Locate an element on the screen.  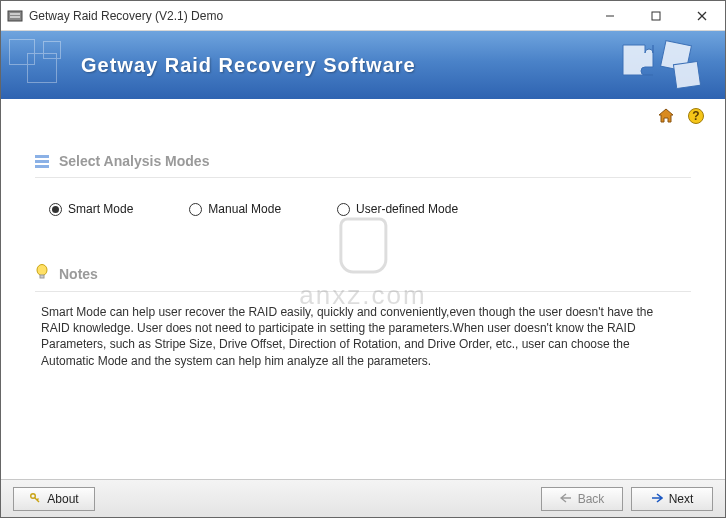
next-button: Next is located at coordinates (672, 499).